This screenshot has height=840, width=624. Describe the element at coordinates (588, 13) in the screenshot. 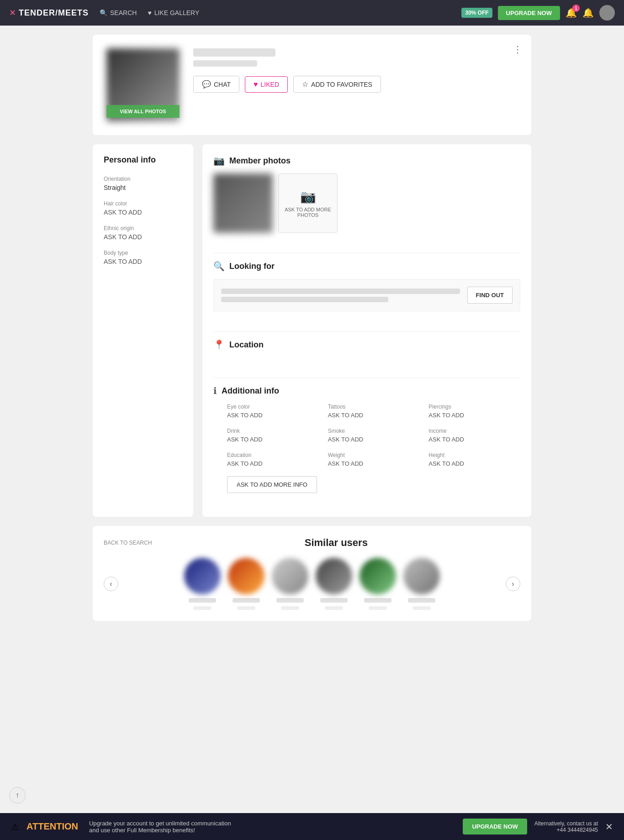

I see `alert-icon: 🔔` at that location.